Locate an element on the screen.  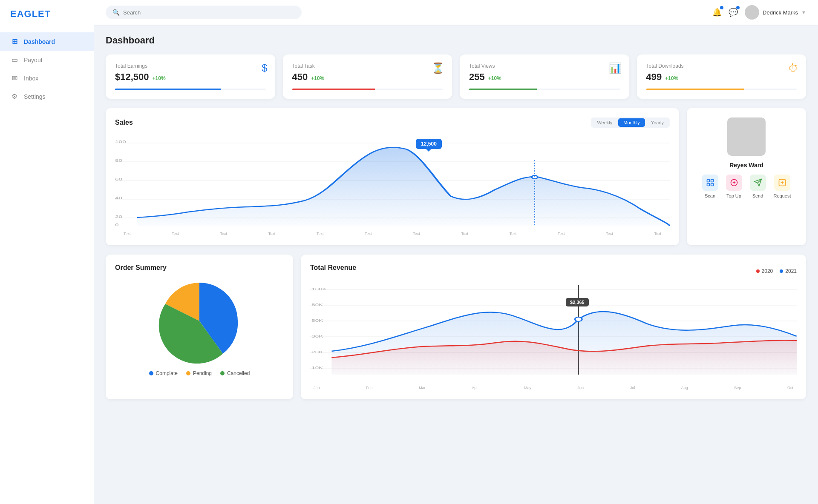
user-profile: Dedrick Marks ▼ is located at coordinates (775, 12).